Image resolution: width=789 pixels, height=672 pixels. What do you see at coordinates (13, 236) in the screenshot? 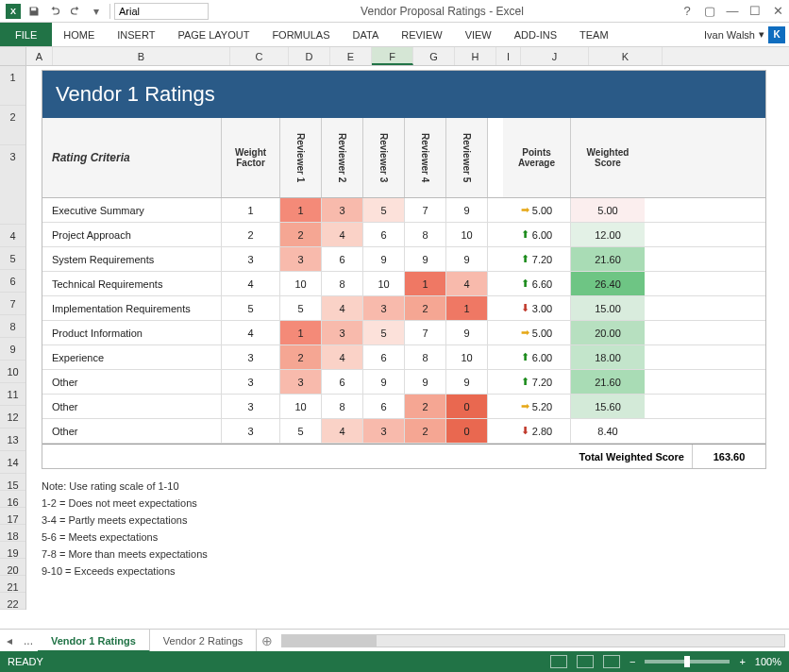
I see `row-header-4: 4` at bounding box center [13, 236].